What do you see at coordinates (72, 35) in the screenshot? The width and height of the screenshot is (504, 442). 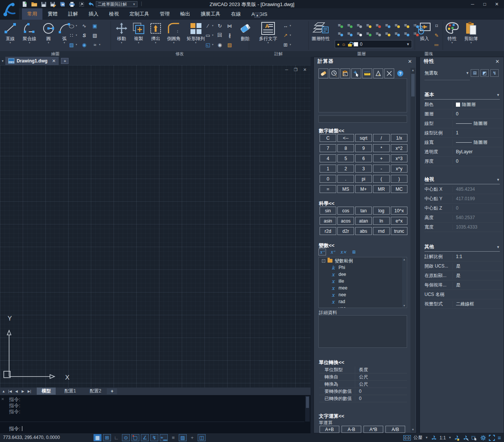 I see `point-icon: ∷` at bounding box center [72, 35].